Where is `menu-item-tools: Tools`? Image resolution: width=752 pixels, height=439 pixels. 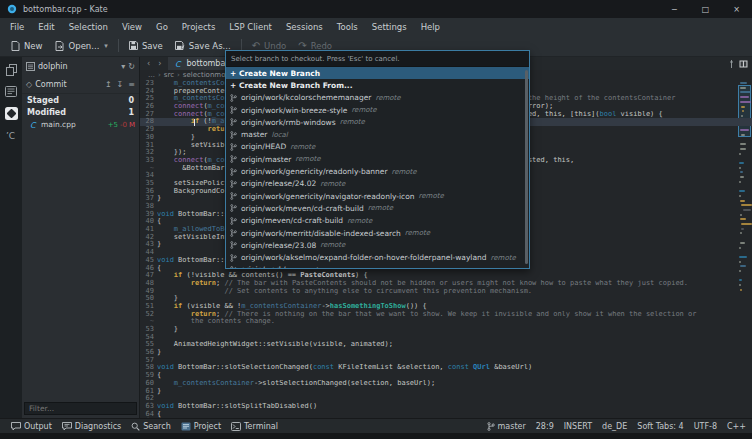 menu-item-tools: Tools is located at coordinates (348, 27).